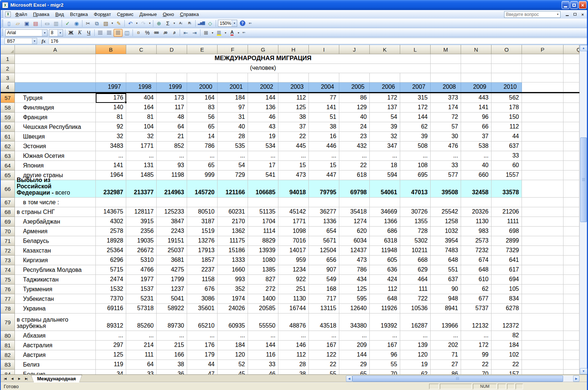 The image size is (588, 390). I want to click on cell: 36, so click(172, 372).